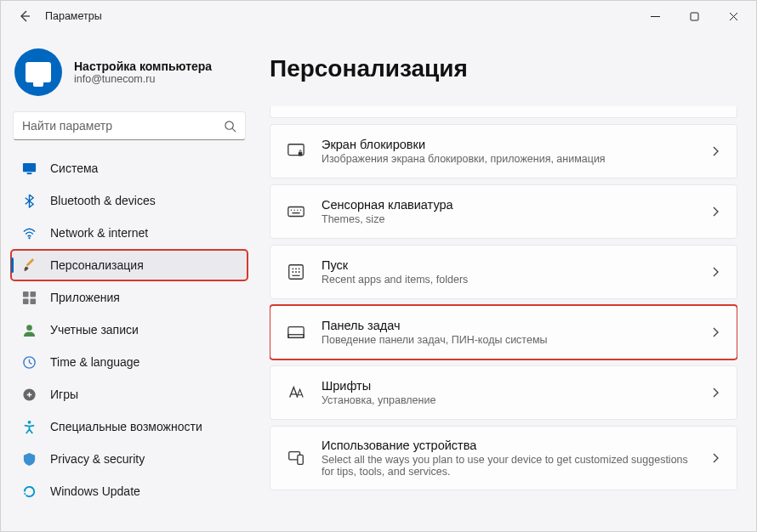 This screenshot has width=757, height=532. What do you see at coordinates (99, 233) in the screenshot?
I see `sidebar-item-label: Network & internet` at bounding box center [99, 233].